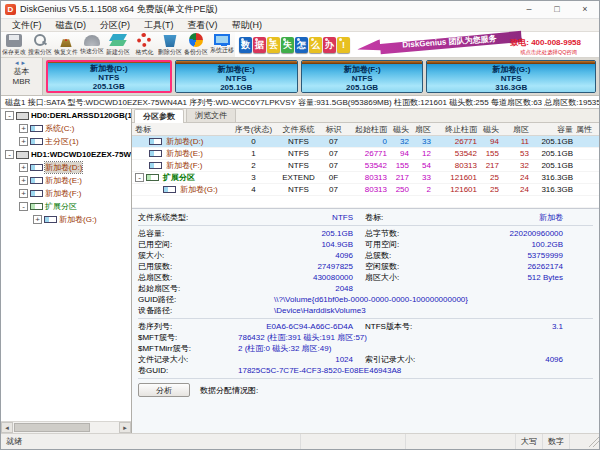 This screenshot has width=600, height=450. What do you see at coordinates (211, 115) in the screenshot?
I see `tab-inactive: 浏览文件` at bounding box center [211, 115].